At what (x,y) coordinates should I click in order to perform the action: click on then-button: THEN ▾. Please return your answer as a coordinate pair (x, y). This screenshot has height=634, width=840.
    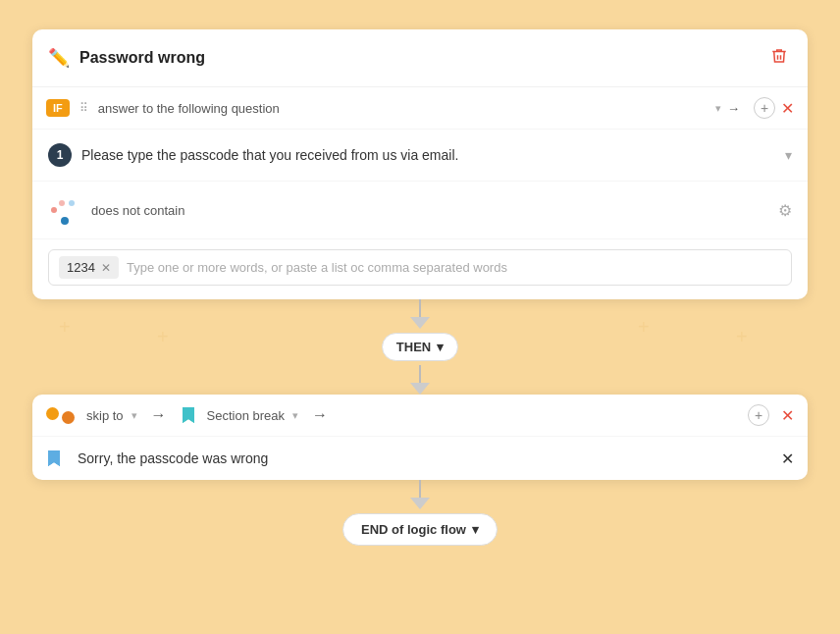
    Looking at the image, I should click on (420, 347).